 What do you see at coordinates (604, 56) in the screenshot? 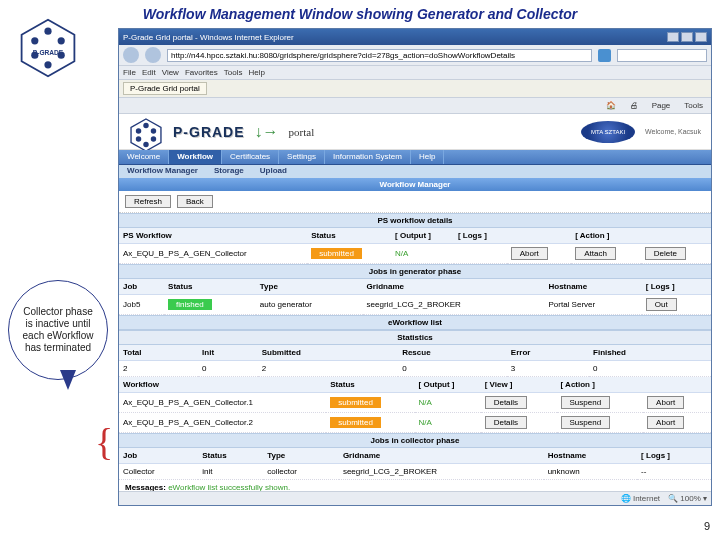
I see `go-button` at bounding box center [604, 56].